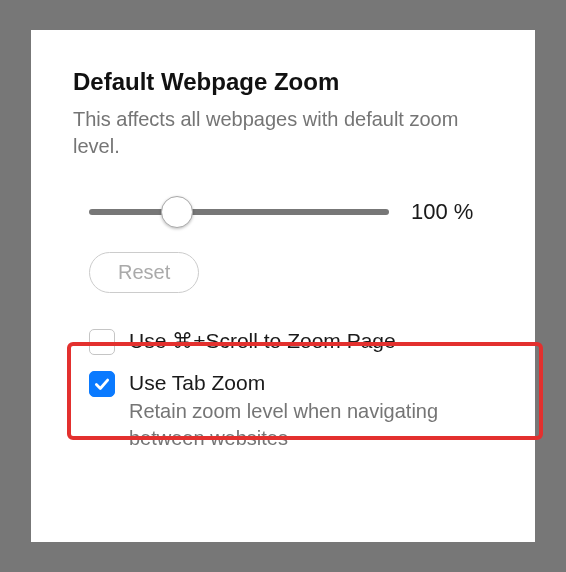 This screenshot has height=572, width=566. Describe the element at coordinates (262, 340) in the screenshot. I see `cmd-scroll-content: Use ⌘+Scroll to Zoom Page` at that location.